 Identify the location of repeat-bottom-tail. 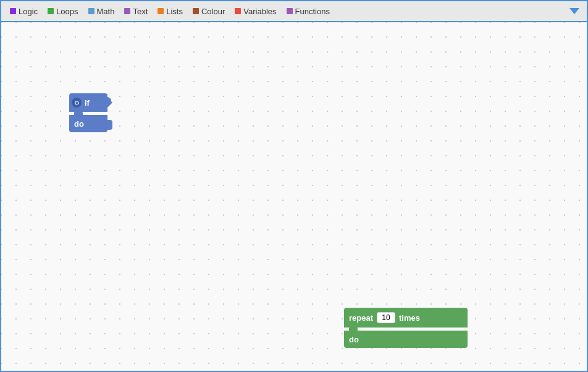
(464, 341).